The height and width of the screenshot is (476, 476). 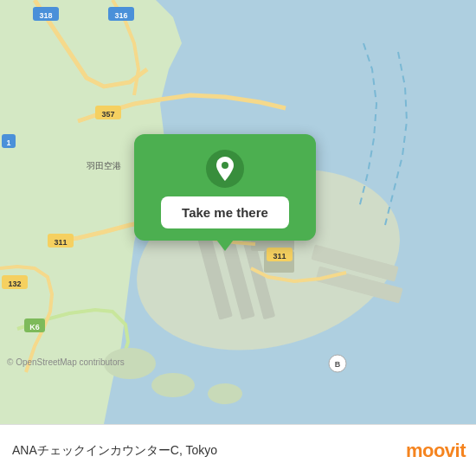 What do you see at coordinates (436, 451) in the screenshot?
I see `moovit-logo: moovit` at bounding box center [436, 451].